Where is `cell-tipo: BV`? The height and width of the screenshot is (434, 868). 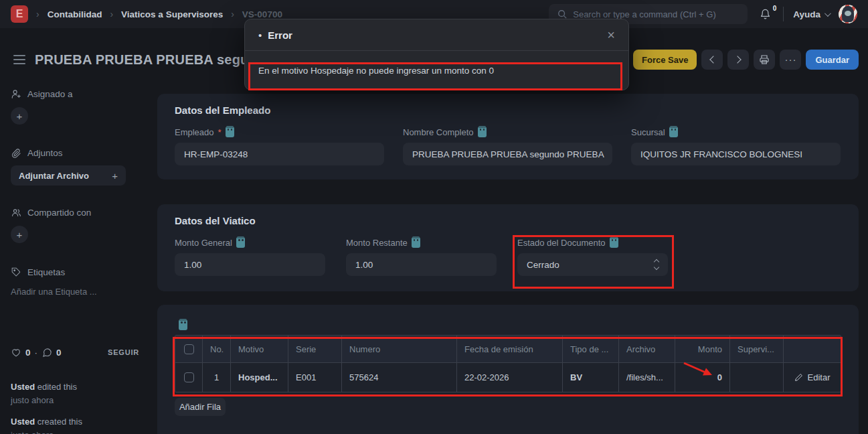
cell-tipo: BV is located at coordinates (591, 378).